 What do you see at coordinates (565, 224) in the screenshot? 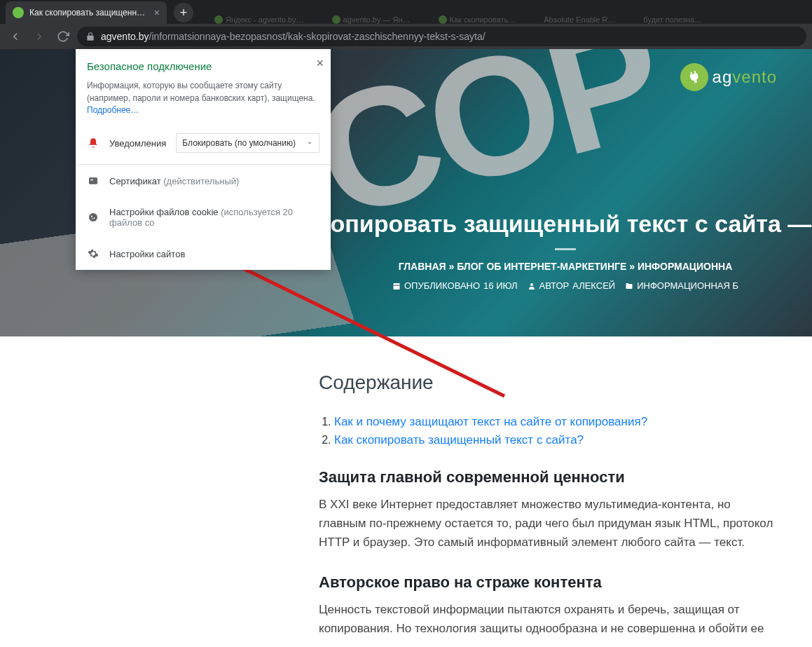
I see `page-title: копировать защищенный текст с сайта — 2 …` at bounding box center [565, 224].